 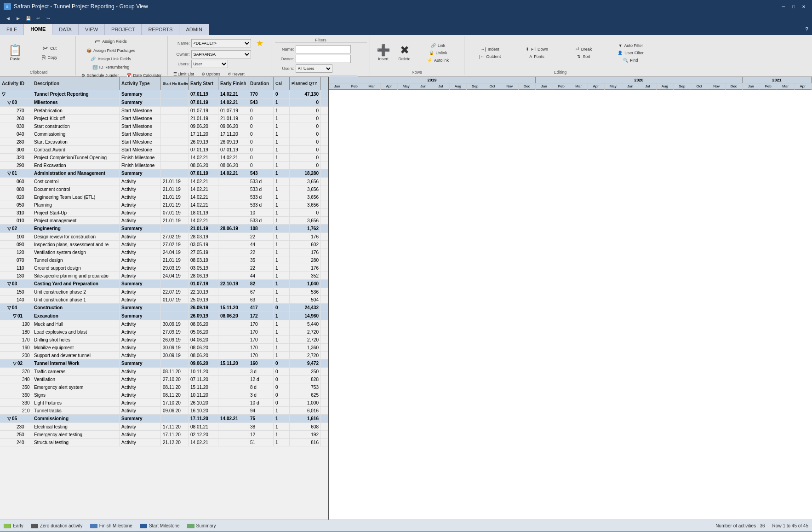 I want to click on table-row: ▽05CommissioningSummary17.11.2014.02.217…, so click(x=164, y=419).